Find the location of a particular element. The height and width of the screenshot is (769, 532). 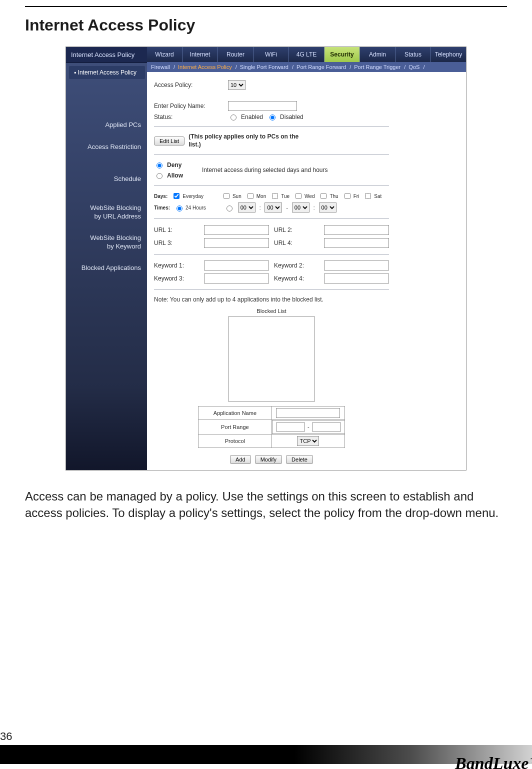

blocked-list-title: Blocked List is located at coordinates (272, 311).